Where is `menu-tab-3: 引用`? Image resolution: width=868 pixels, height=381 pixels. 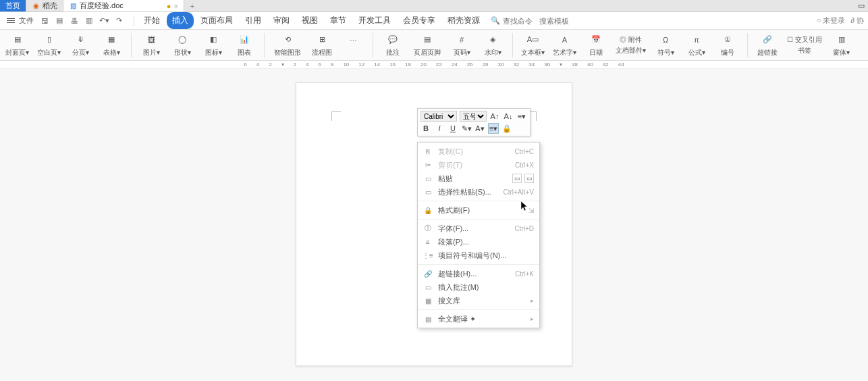
menu-tab-3: 引用 is located at coordinates (253, 20).